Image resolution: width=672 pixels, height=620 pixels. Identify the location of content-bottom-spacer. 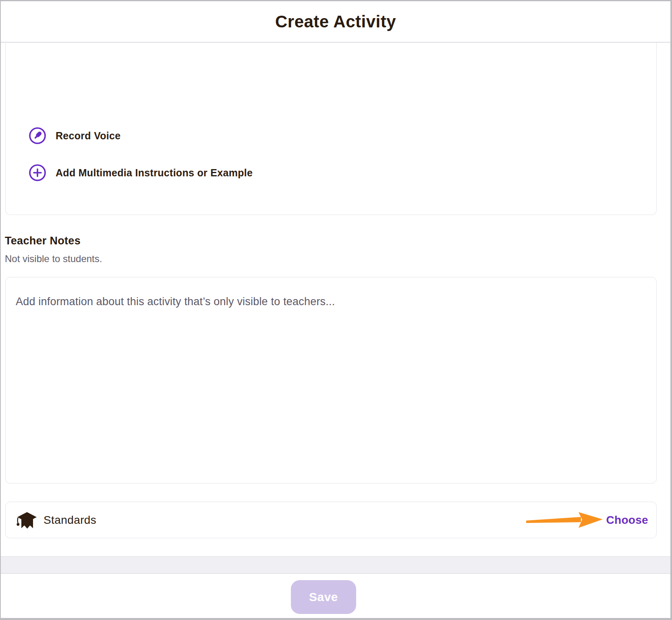
(336, 548).